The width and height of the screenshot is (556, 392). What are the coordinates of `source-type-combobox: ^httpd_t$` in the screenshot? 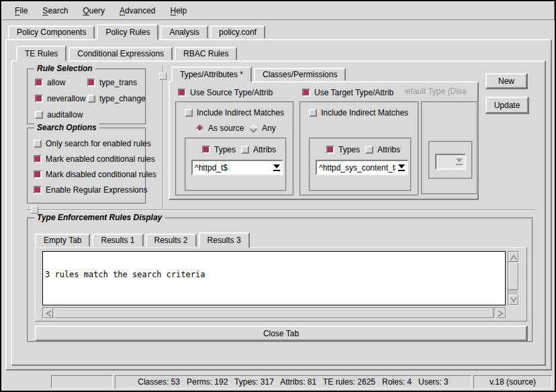 It's located at (238, 168).